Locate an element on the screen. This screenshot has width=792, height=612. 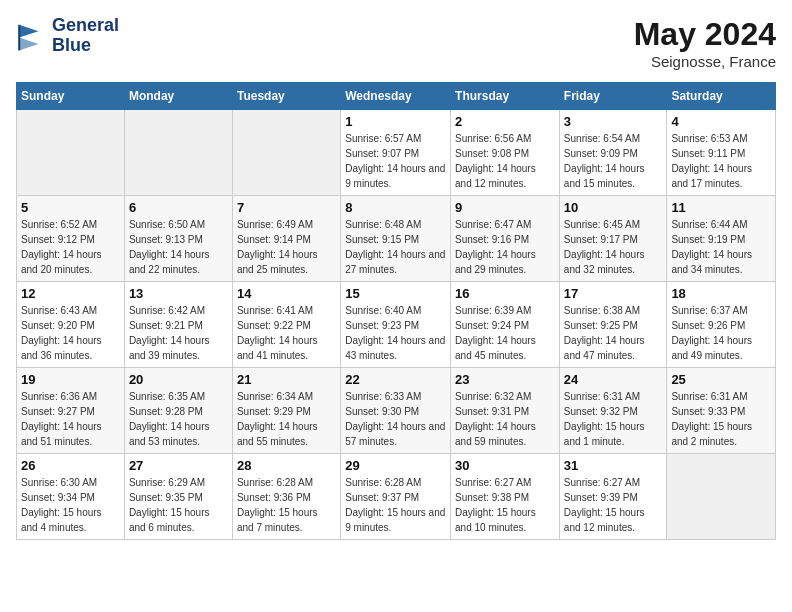
day-info: Sunrise: 6:44 AMSunset: 9:19 PMDaylight:… is located at coordinates (721, 247).